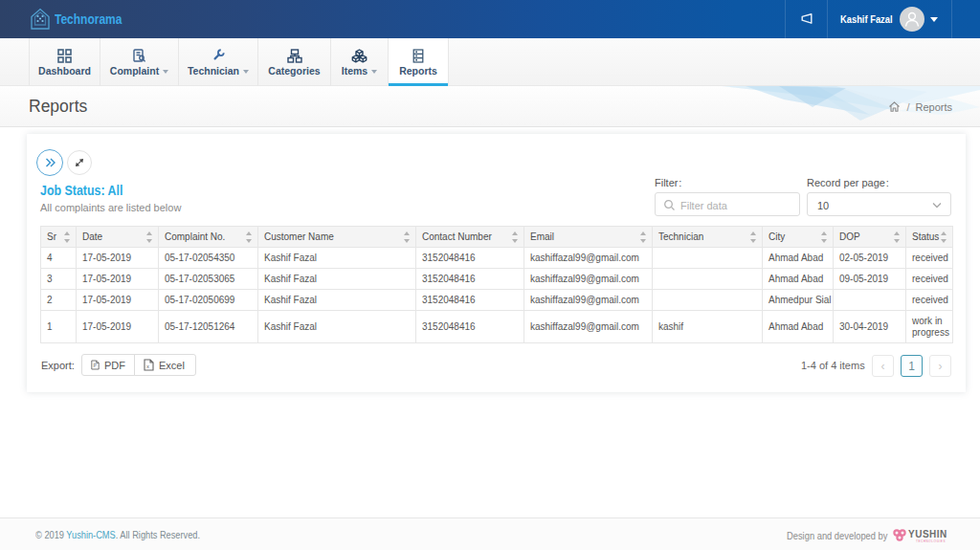 This screenshot has height=550, width=980. I want to click on svg-text: P, so click(94, 365).